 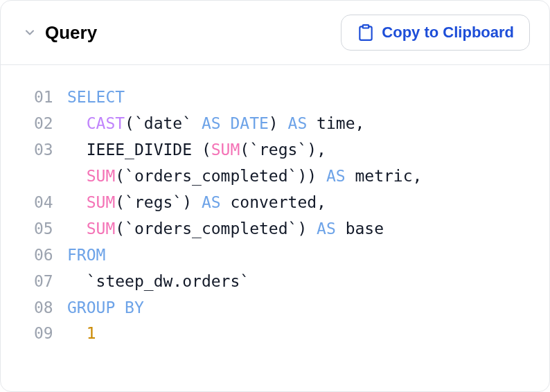 I want to click on clipboard-icon, so click(x=366, y=33).